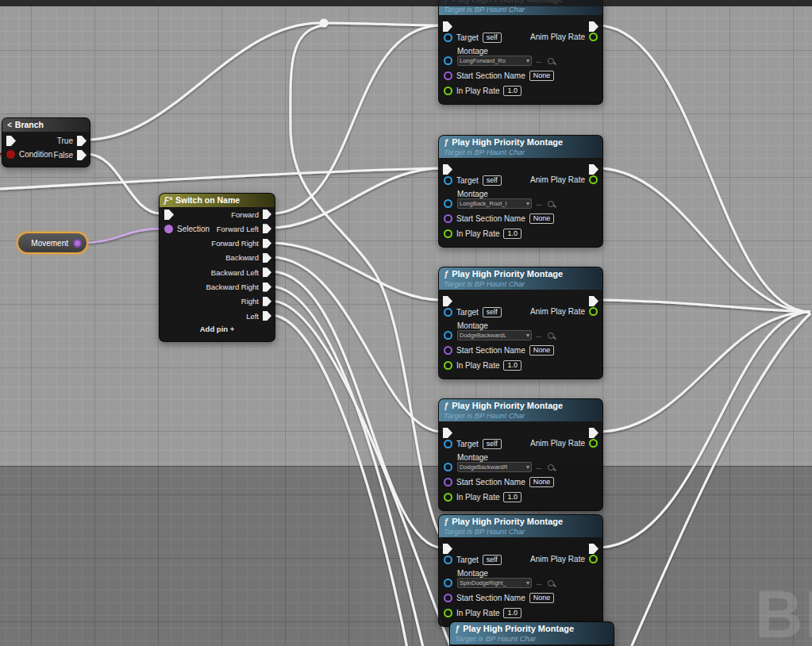  I want to click on wire-reroute-to-montage1, so click(383, 24).